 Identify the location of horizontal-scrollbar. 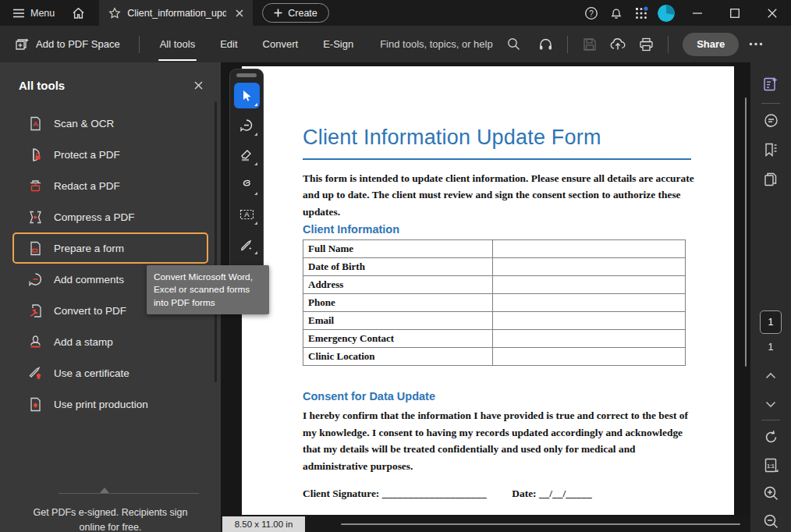
(541, 524).